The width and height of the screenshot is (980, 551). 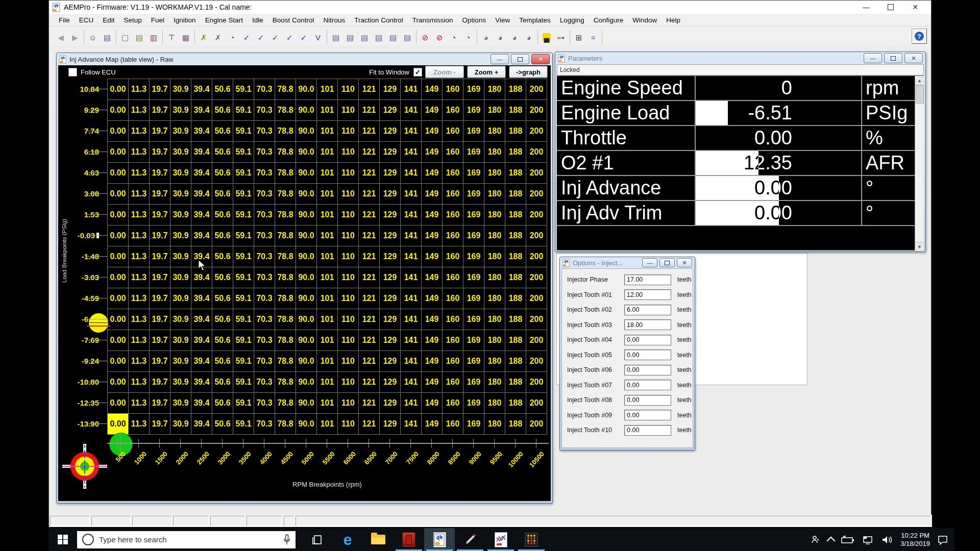 I want to click on minimize-icon: —, so click(x=866, y=7).